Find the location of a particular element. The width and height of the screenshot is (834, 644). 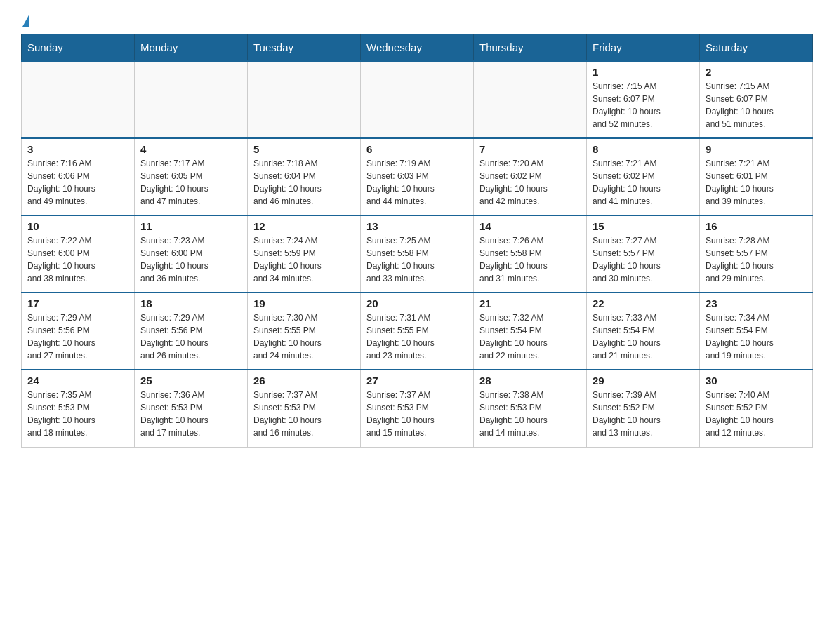

day-info: Sunrise: 7:25 AM Sunset: 5:58 PM Dayligh… is located at coordinates (417, 260).